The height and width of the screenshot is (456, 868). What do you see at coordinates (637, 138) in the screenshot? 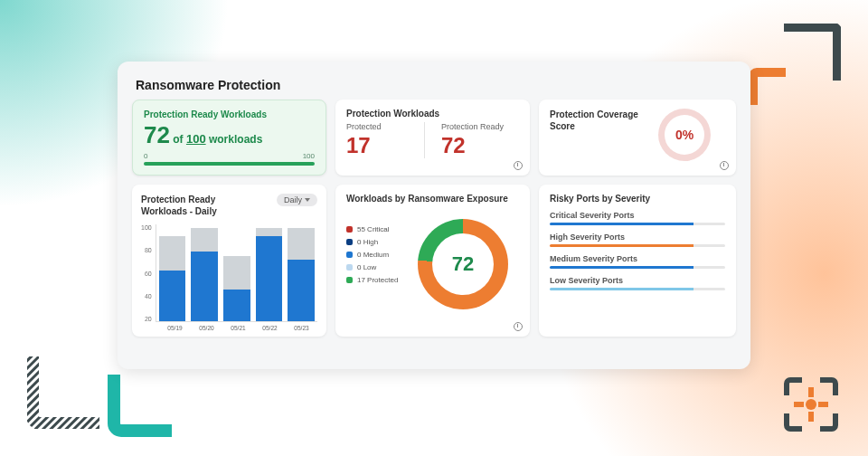
I see `card-coverage-score: Protection Coverage Score 0%` at bounding box center [637, 138].